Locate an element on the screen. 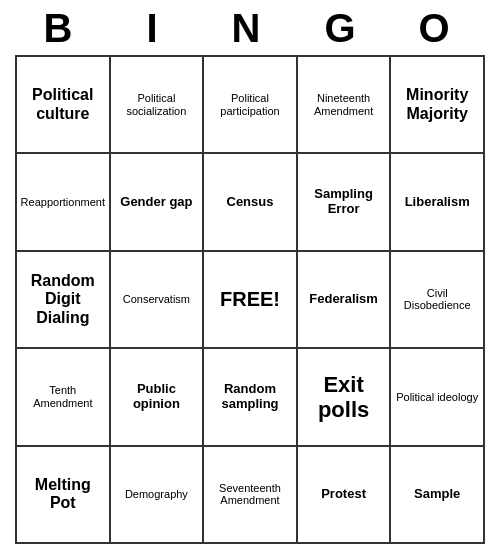 Image resolution: width=500 pixels, height=544 pixels. bingo-cell-9: Liberalism is located at coordinates (437, 202).